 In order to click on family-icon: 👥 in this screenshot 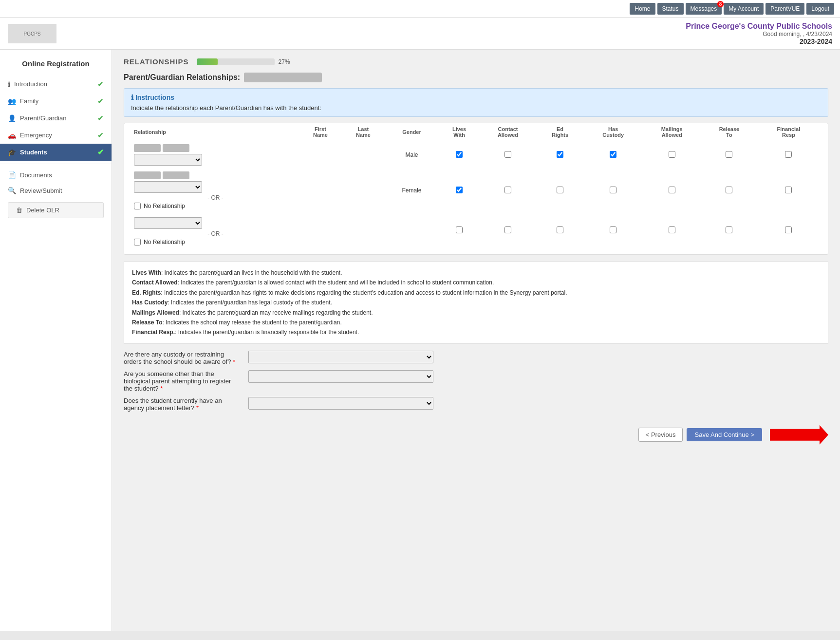, I will do `click(12, 101)`.